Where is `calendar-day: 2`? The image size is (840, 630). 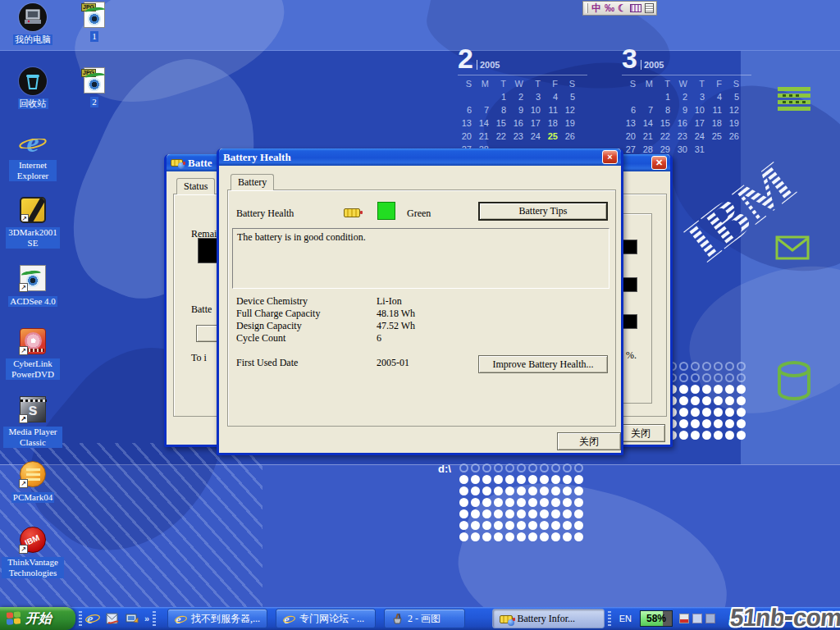
calendar-day: 2 is located at coordinates (682, 97).